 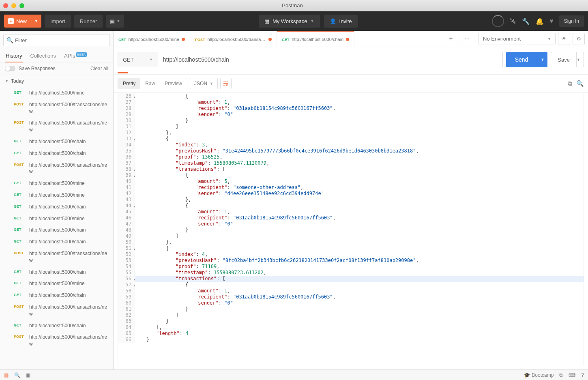 I want to click on response-view-tabs: Pretty Raw Preview, so click(x=152, y=84).